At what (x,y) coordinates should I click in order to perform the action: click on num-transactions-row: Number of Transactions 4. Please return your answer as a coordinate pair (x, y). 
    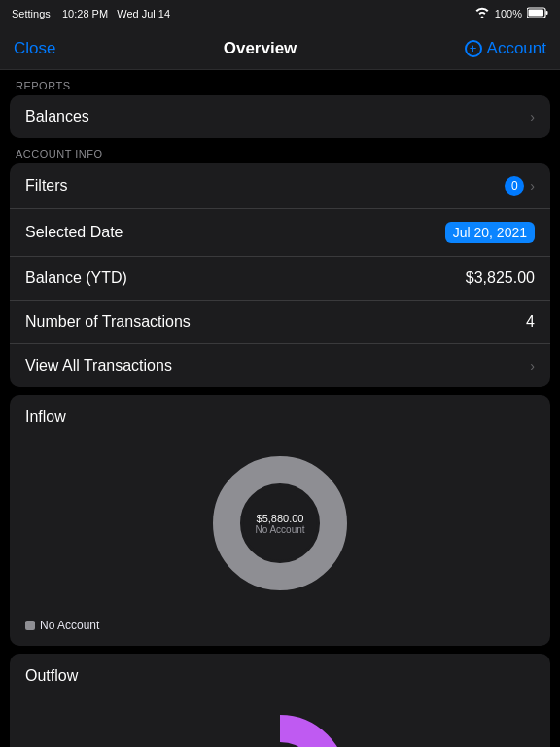
    Looking at the image, I should click on (280, 323).